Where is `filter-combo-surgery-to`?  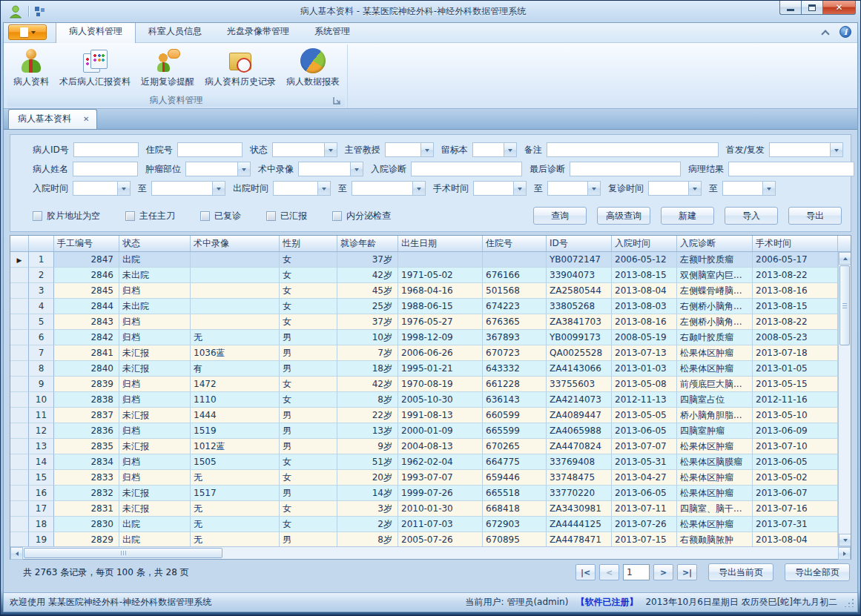
filter-combo-surgery-to is located at coordinates (574, 188).